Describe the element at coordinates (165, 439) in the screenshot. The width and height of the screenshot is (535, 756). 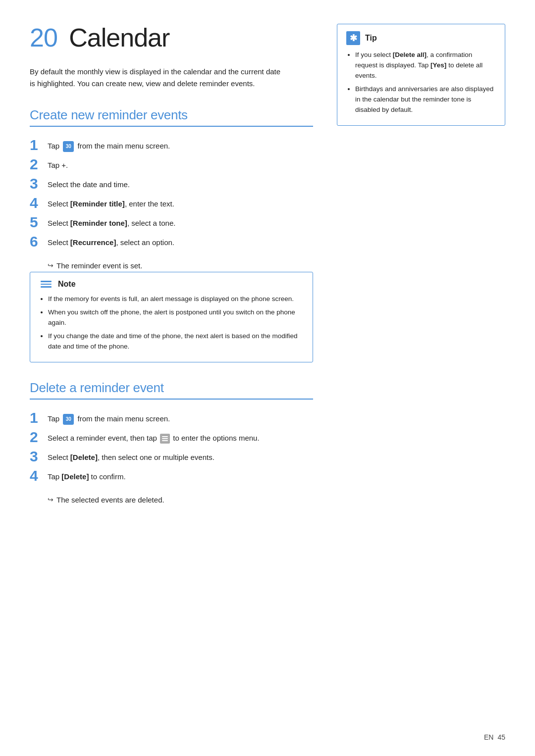
I see `menu-icon-lines` at that location.